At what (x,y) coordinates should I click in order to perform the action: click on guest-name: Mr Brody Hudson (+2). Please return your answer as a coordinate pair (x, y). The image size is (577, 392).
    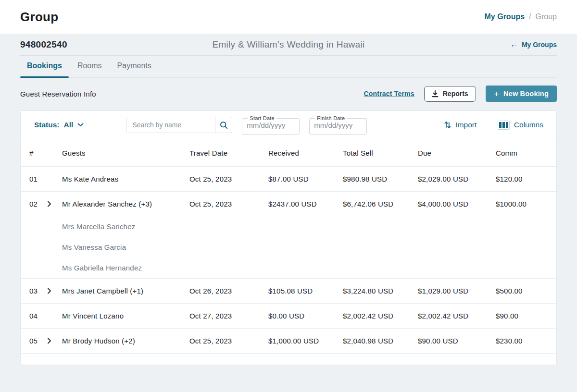
    Looking at the image, I should click on (126, 341).